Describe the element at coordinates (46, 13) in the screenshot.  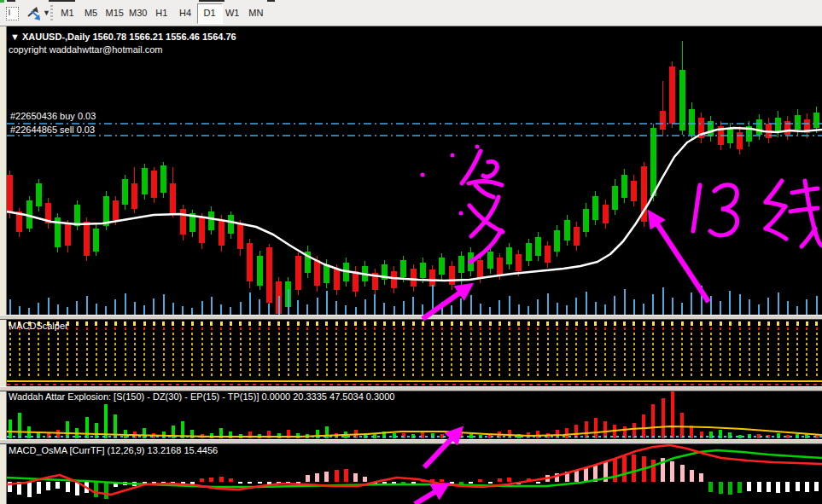
I see `dropdown-caret-icon: ▼` at that location.